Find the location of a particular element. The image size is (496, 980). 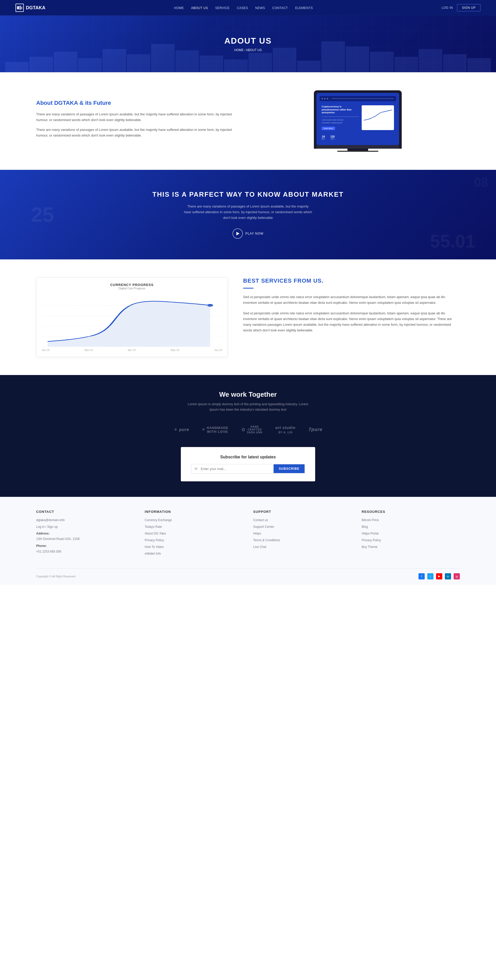

nav-news: NEWS is located at coordinates (260, 8).